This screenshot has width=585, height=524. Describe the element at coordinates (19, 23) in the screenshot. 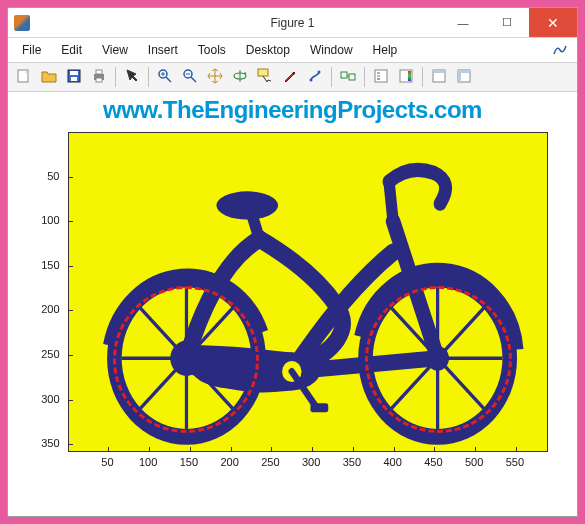

I see `titlebar-left` at that location.